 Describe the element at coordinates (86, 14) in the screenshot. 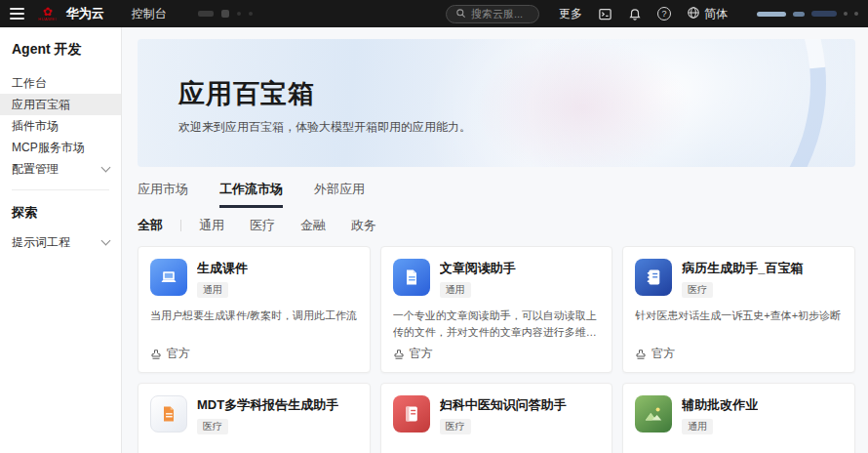

I see `brand-name: 华为云` at that location.